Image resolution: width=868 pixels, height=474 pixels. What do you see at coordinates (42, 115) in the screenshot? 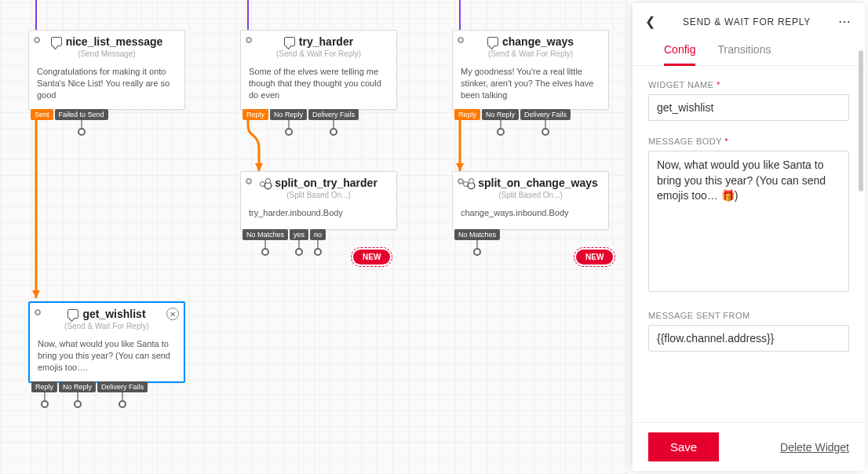
I see `transition-sent: Sent` at bounding box center [42, 115].